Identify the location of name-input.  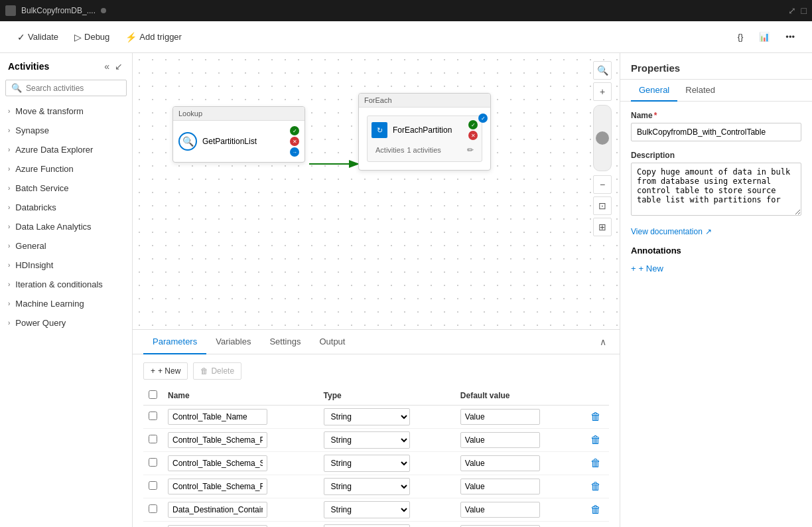
(716, 132).